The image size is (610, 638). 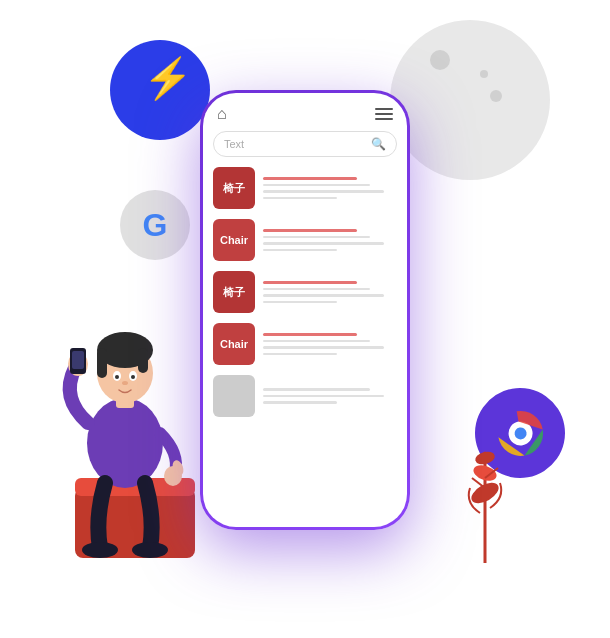 I want to click on badge-text-3: 椅子, so click(x=234, y=292).